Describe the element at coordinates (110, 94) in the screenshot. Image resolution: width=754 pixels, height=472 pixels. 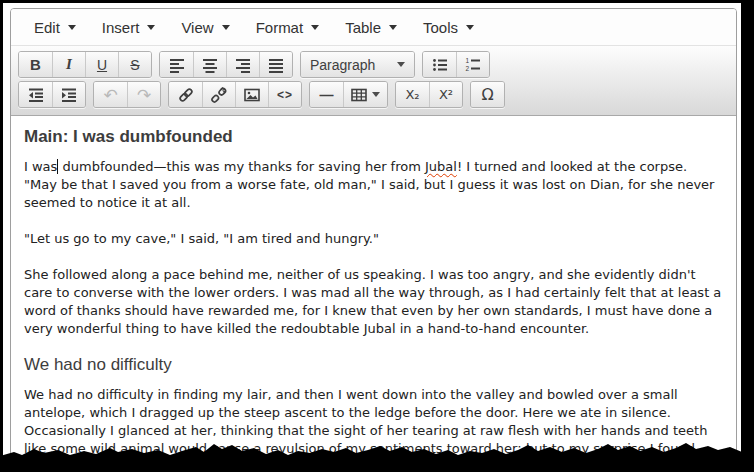
I see `undo-button: ↶` at that location.